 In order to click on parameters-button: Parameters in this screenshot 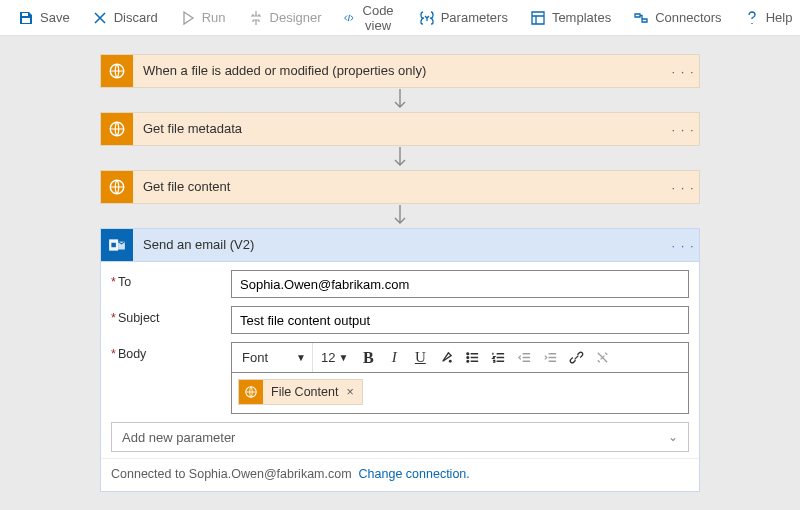, I will do `click(464, 18)`.